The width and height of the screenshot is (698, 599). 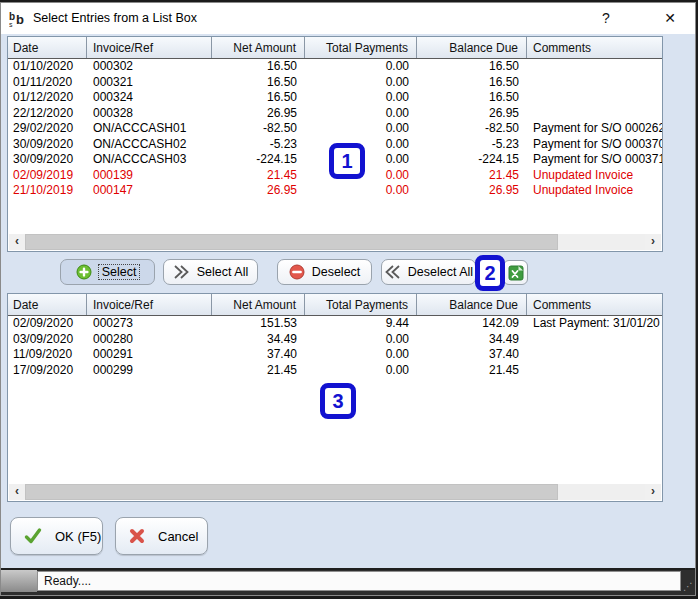 What do you see at coordinates (20, 20) in the screenshot?
I see `svg-text: b` at bounding box center [20, 20].